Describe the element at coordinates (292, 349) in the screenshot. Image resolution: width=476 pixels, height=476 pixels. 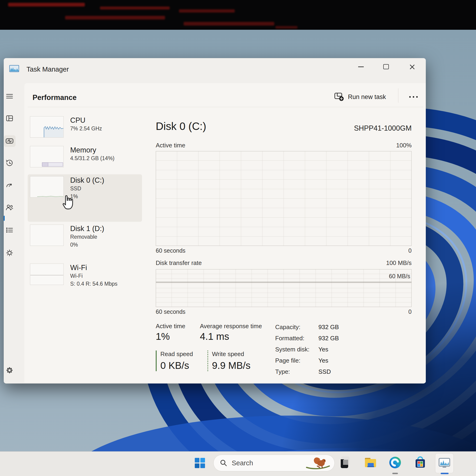
I see `kv-label: System disk:` at that location.